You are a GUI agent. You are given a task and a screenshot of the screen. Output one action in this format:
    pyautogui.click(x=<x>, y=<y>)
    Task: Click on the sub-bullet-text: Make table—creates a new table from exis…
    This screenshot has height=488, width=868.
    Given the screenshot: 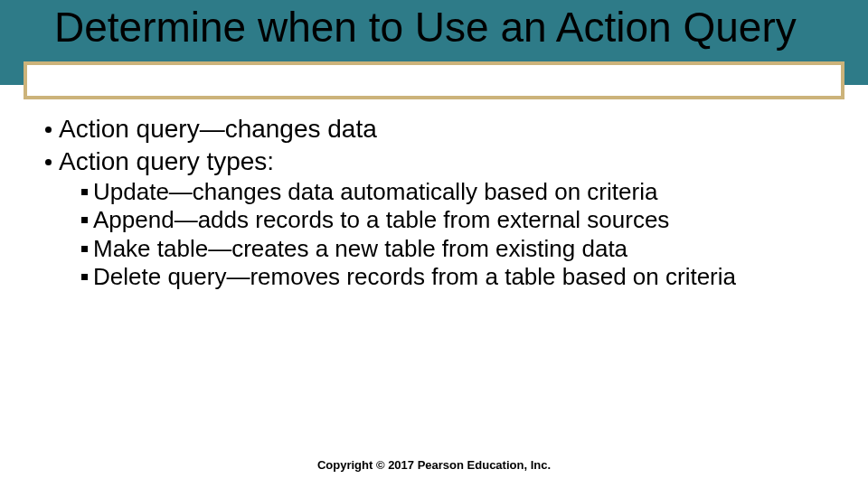 What is the action you would take?
    pyautogui.click(x=360, y=249)
    